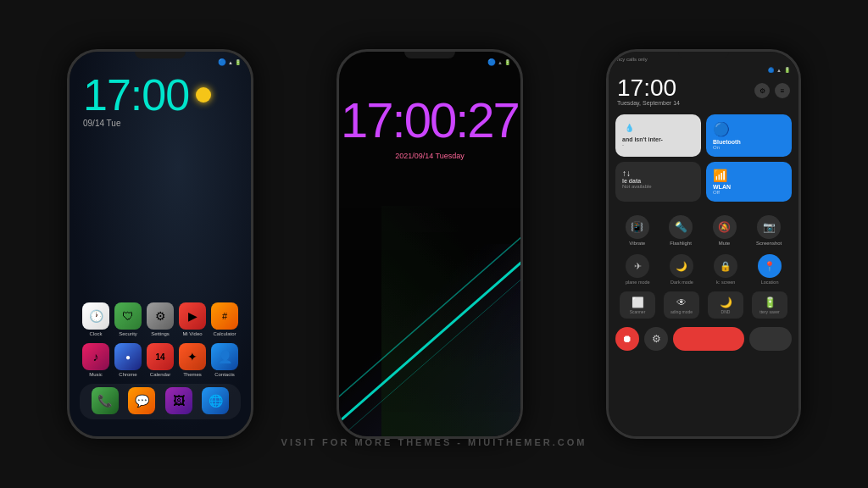 This screenshot has height=488, width=868. I want to click on phone-2-status-bar: 🔵 ▲ 🔋, so click(430, 59).